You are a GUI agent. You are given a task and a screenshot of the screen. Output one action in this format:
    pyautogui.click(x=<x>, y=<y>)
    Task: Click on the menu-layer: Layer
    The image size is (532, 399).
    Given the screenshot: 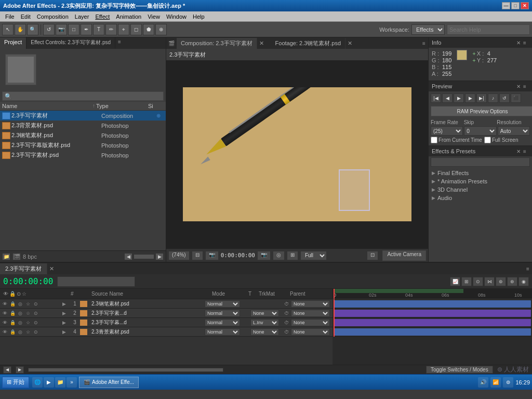 What is the action you would take?
    pyautogui.click(x=82, y=17)
    